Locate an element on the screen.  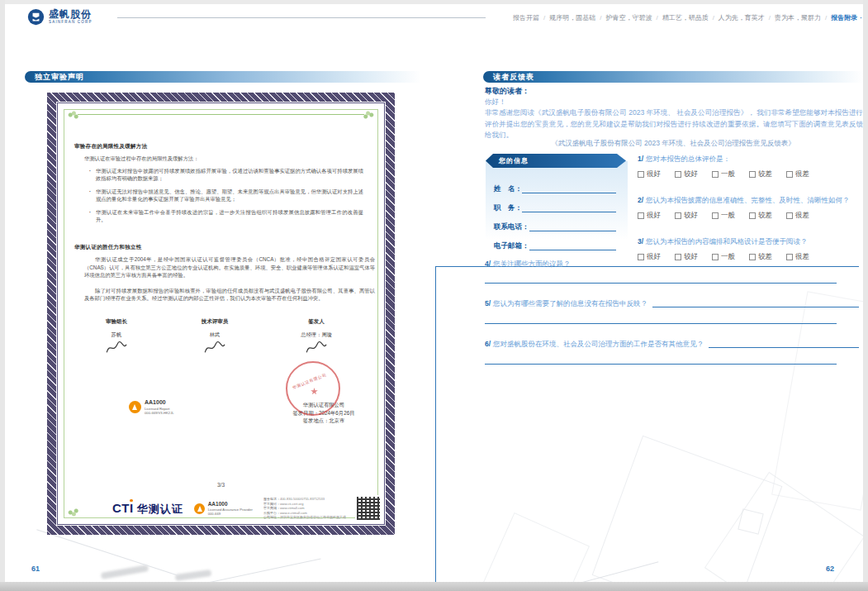
aa1000-title: AA1000 is located at coordinates (159, 403).